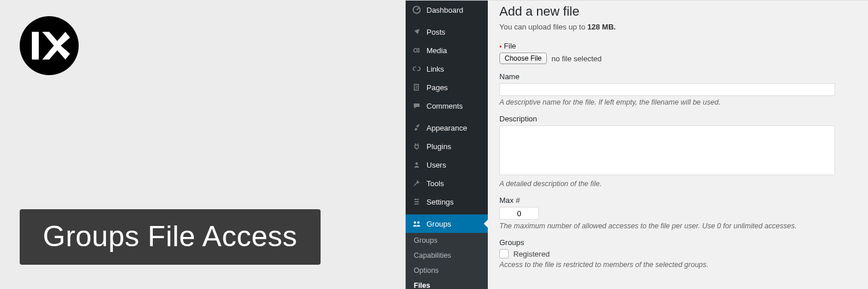 Image resolution: width=868 pixels, height=289 pixels. Describe the element at coordinates (445, 10) in the screenshot. I see `sidebar-item-label: Dashboard` at that location.